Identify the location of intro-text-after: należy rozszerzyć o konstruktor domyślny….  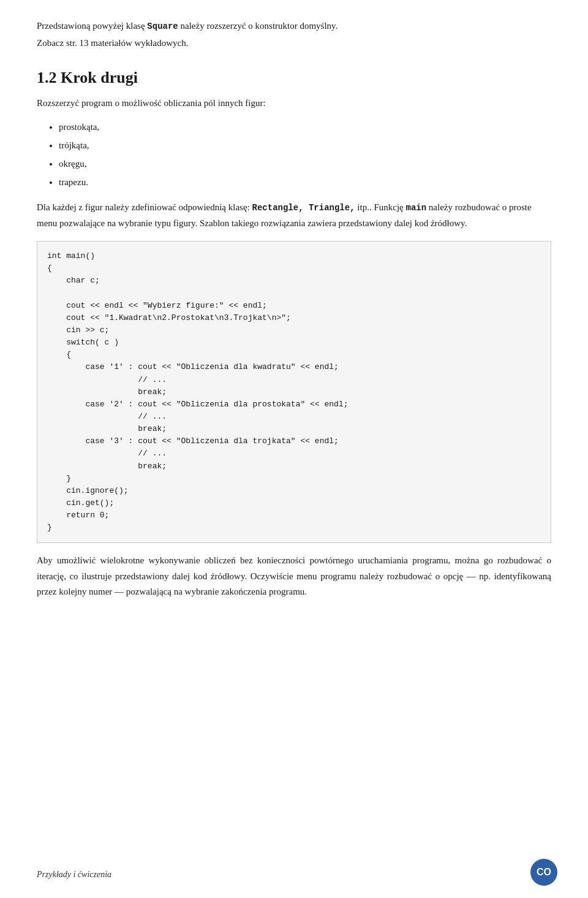
(258, 26).